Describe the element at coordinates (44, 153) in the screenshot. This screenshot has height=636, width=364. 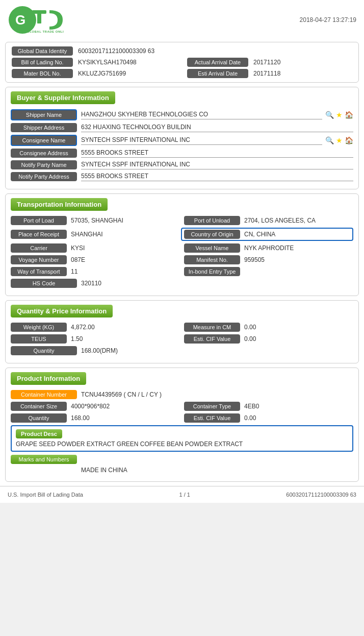
I see `consignee-address-label: Consignee Address` at that location.